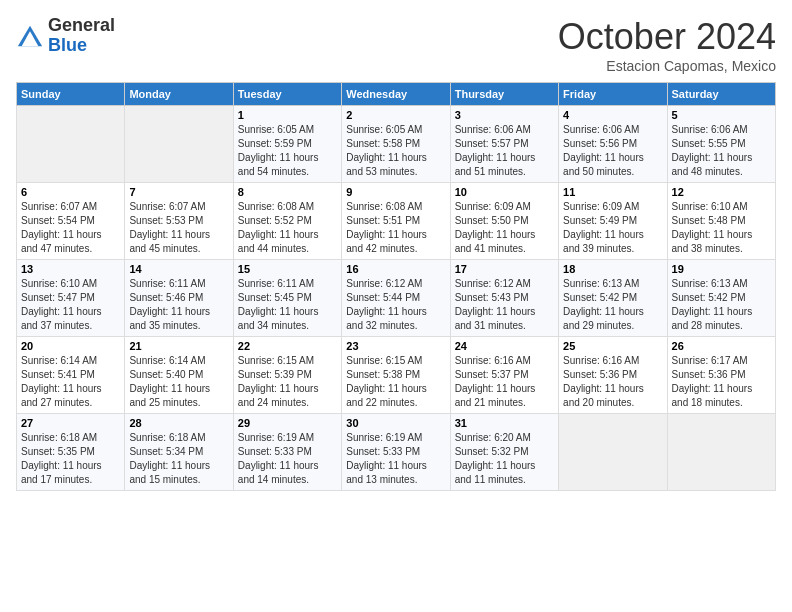 Image resolution: width=792 pixels, height=612 pixels. I want to click on calendar-cell: 23Sunrise: 6:15 AM Sunset: 5:38 PM Dayli…, so click(396, 376).